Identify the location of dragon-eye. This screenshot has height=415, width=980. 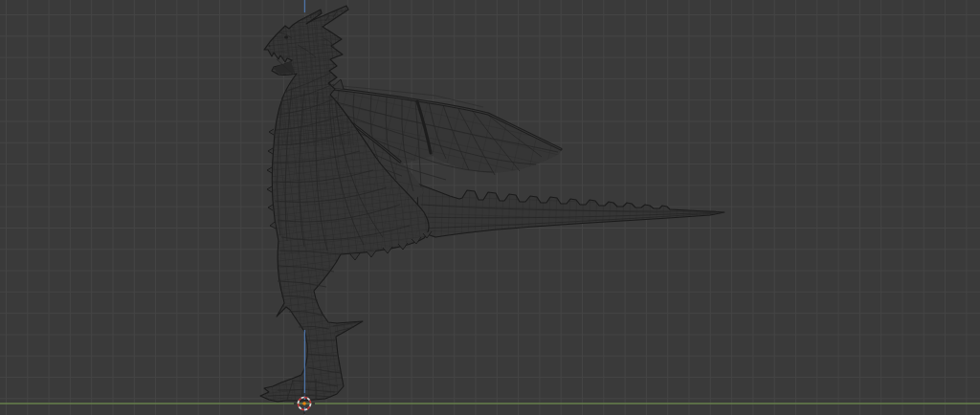
(286, 36).